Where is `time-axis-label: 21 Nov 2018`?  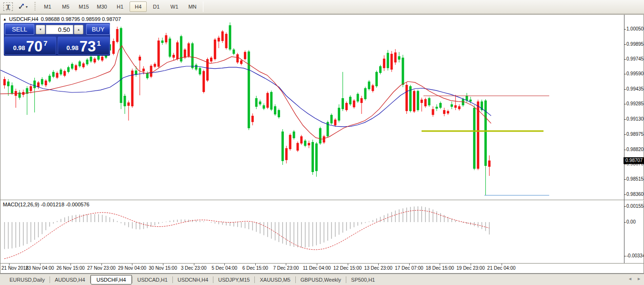
time-axis-label: 21 Nov 2018 is located at coordinates (15, 268).